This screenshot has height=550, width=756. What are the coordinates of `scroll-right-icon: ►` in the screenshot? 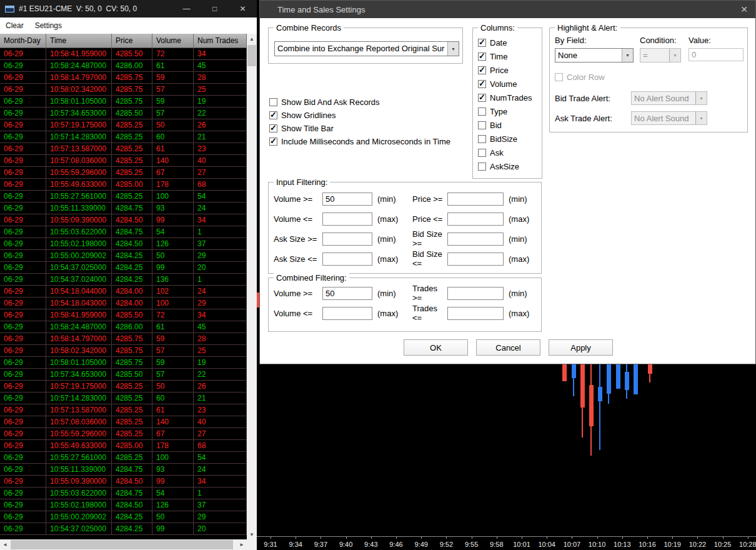 It's located at (242, 545).